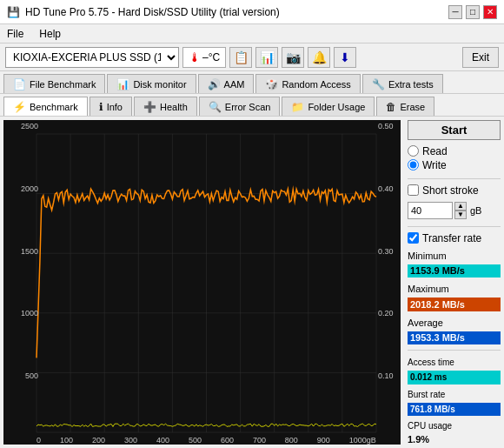 The height and width of the screenshot is (448, 504). Describe the element at coordinates (316, 84) in the screenshot. I see `tab-random-access-label: Random Access` at that location.